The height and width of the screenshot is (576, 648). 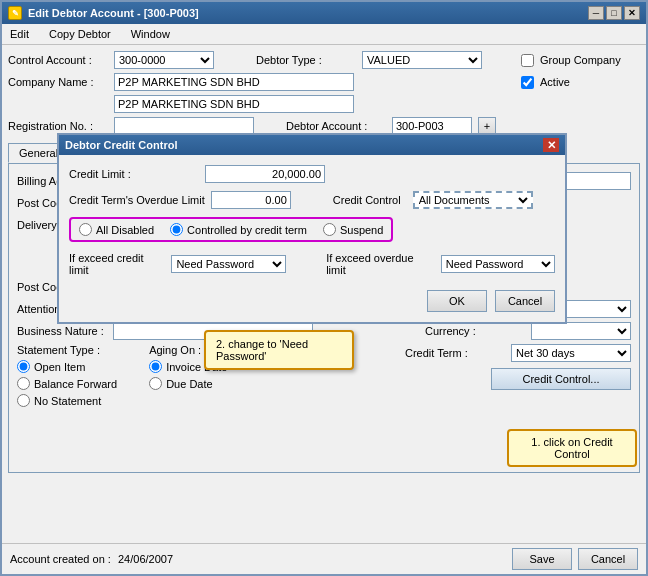 I want to click on currency-label: Currency :, so click(x=475, y=331).